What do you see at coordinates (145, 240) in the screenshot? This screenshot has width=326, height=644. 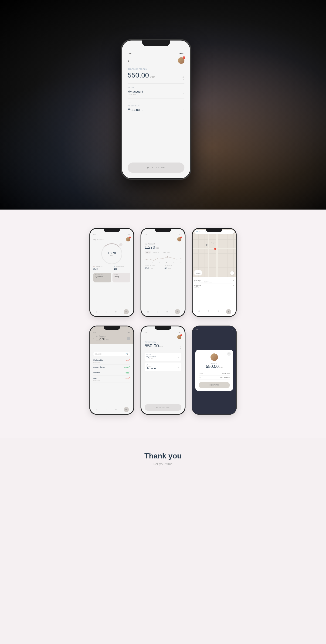 I see `back-2: ‹` at bounding box center [145, 240].